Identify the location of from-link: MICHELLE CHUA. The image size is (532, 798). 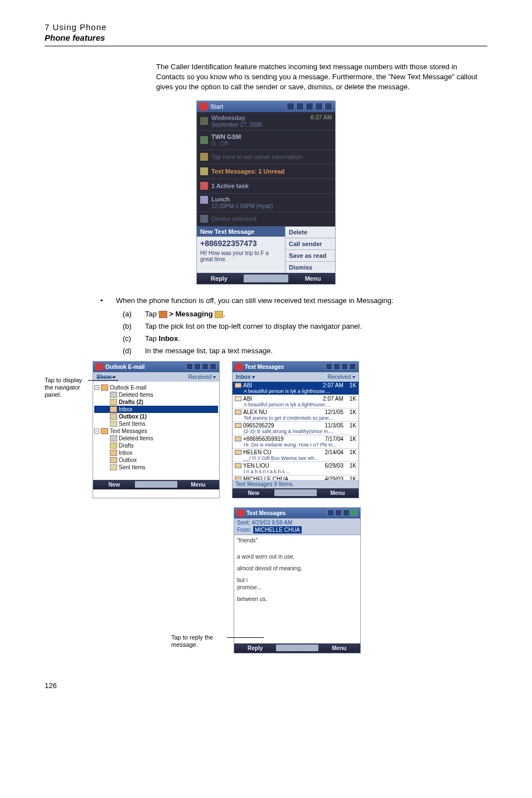
(278, 530).